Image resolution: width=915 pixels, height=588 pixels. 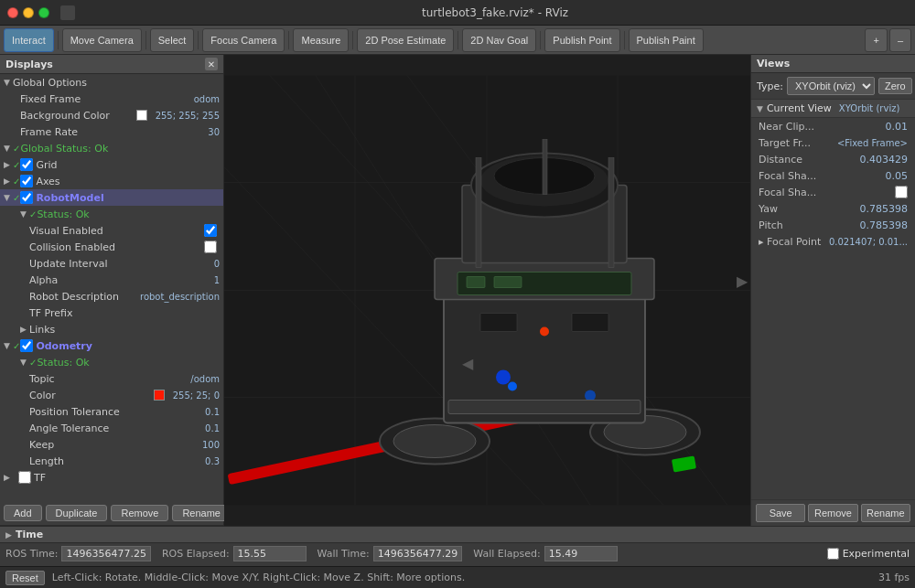 What do you see at coordinates (112, 280) in the screenshot?
I see `alpha-item: Alpha 1` at bounding box center [112, 280].